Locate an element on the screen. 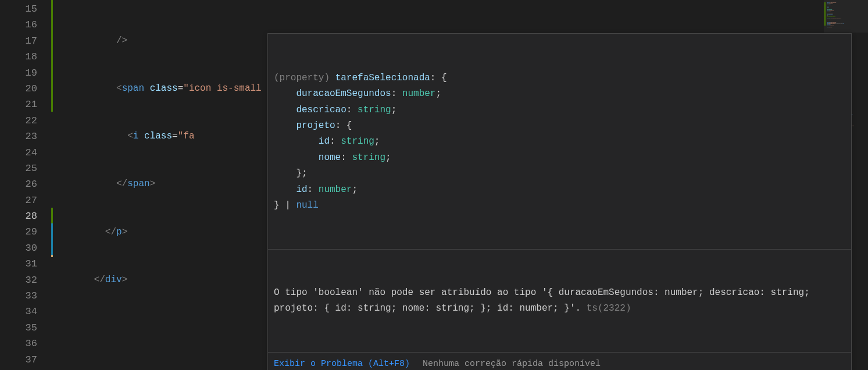 This screenshot has width=868, height=370. line-number-active: 28 is located at coordinates (19, 216).